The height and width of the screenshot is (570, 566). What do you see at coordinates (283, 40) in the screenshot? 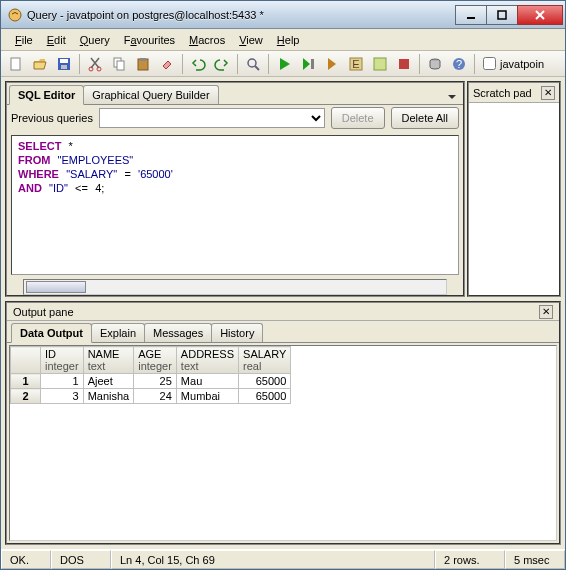
I see `menubar: File Edit Query Favourites Macros View H…` at bounding box center [283, 40].